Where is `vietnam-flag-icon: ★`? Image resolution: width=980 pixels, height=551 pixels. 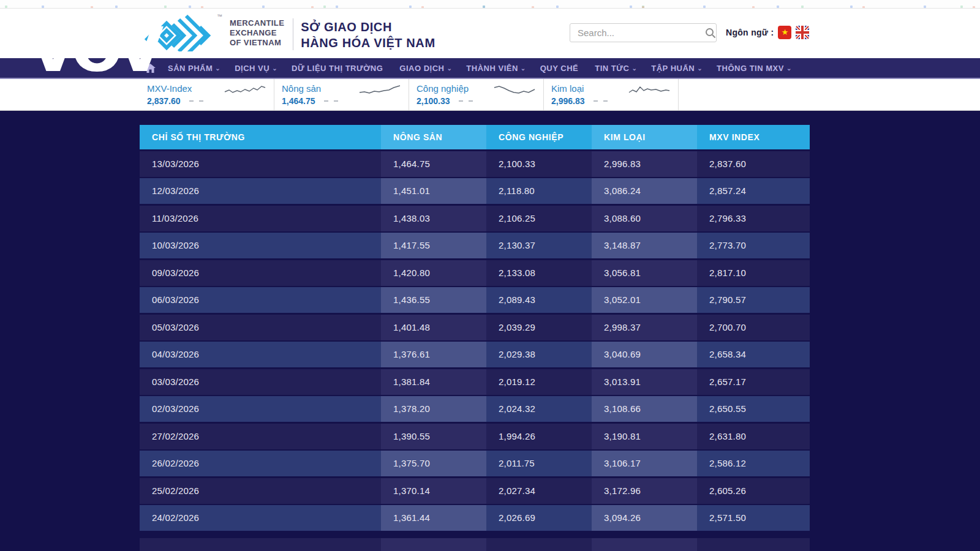
vietnam-flag-icon: ★ is located at coordinates (785, 32).